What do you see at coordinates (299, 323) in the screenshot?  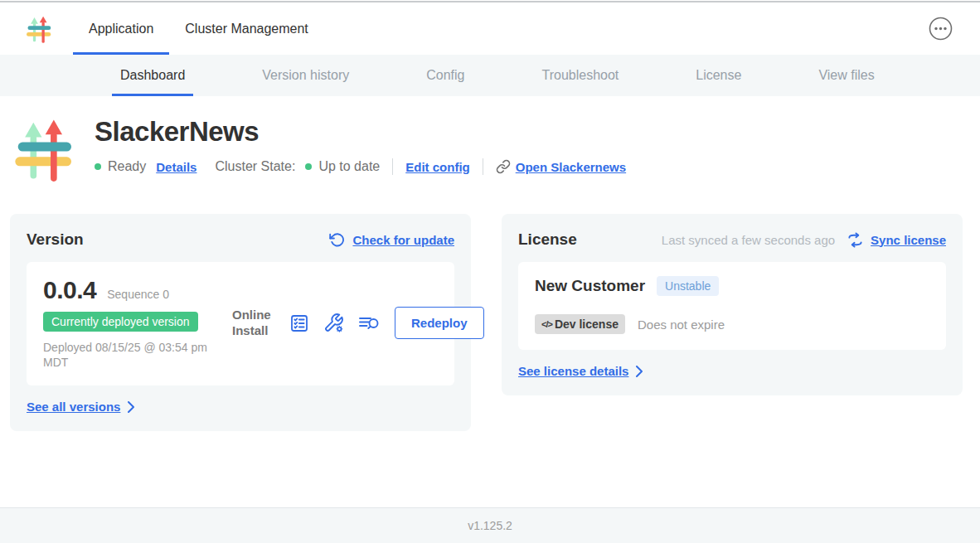 I see `checklist-icon` at bounding box center [299, 323].